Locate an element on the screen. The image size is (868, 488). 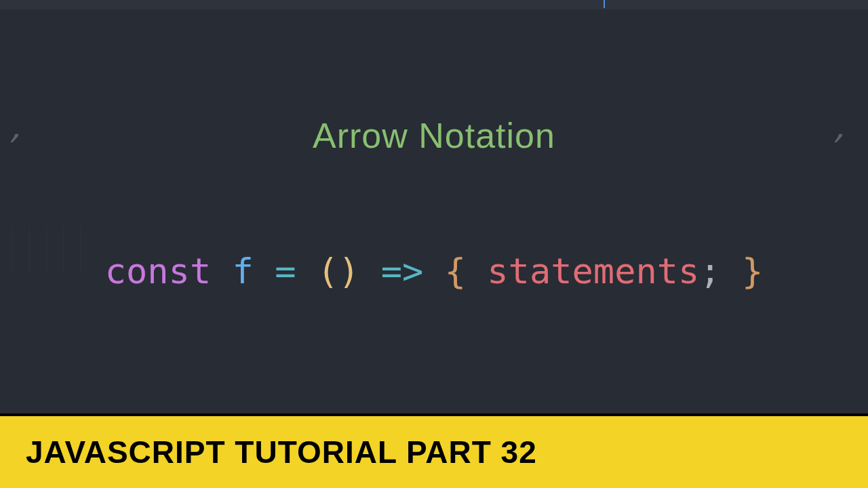
token-assign: = is located at coordinates (285, 271).